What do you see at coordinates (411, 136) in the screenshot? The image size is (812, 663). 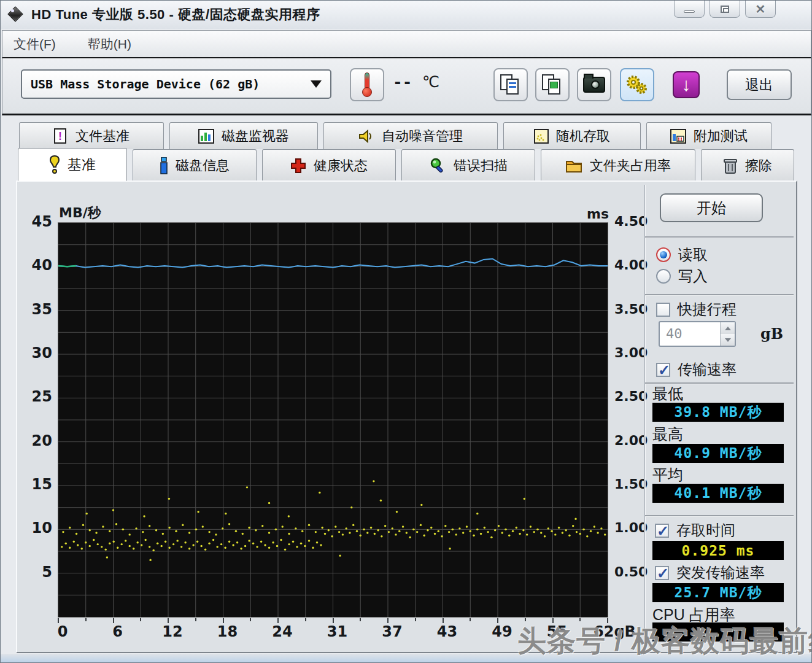 I see `tab-aam: 自动噪音管理` at bounding box center [411, 136].